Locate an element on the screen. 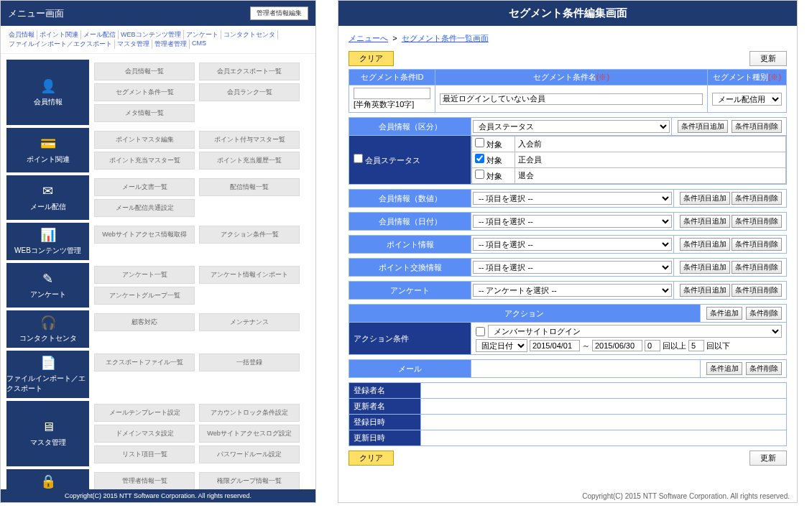 This screenshot has height=508, width=812. topnav-item: 管理者管理 is located at coordinates (171, 45).